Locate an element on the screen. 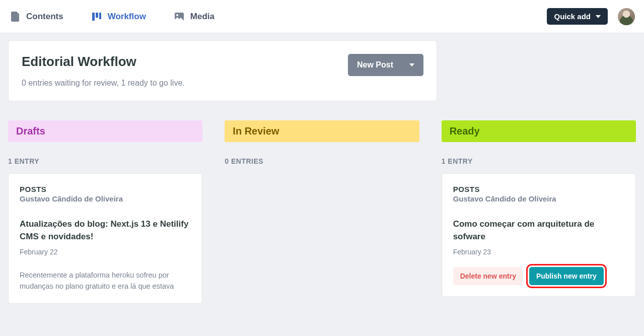 The image size is (644, 336). entry-card: POSTS Gustavo Cândido de Oliveira Atuali… is located at coordinates (105, 239).